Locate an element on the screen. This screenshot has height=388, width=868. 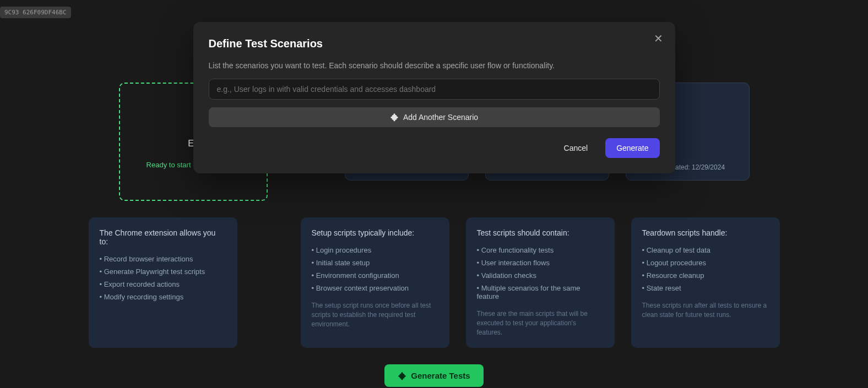
puzzle-icon is located at coordinates (394, 117).